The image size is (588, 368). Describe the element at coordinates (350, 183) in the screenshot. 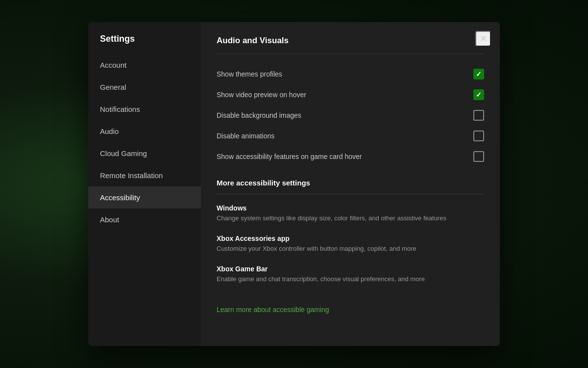

I see `more-accessibility-title: More accessibility settings` at that location.